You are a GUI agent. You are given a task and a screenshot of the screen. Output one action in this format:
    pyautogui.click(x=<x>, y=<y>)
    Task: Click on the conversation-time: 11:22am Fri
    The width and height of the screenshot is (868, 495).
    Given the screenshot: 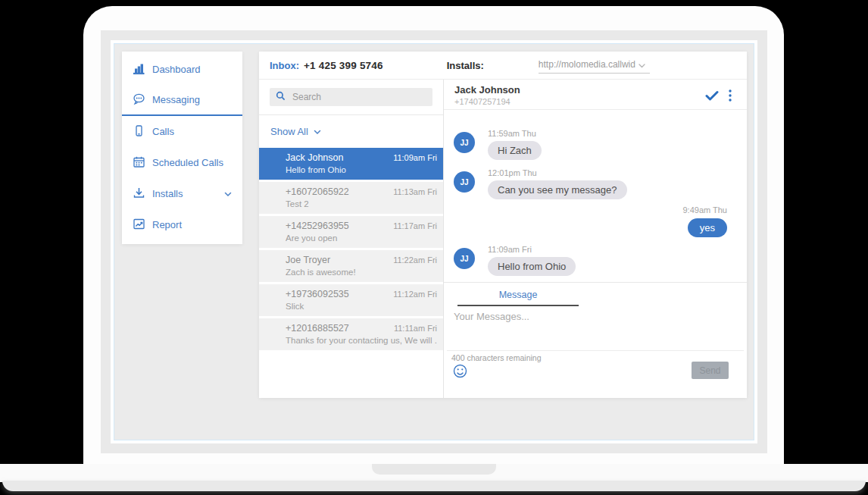 What is the action you would take?
    pyautogui.click(x=415, y=260)
    